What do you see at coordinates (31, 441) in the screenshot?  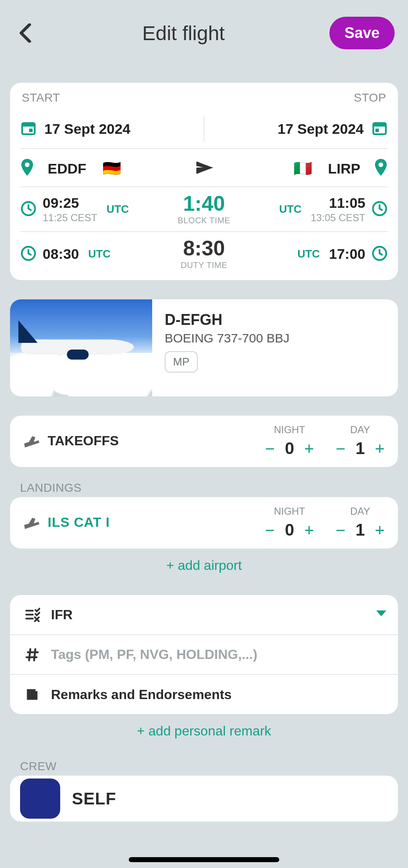 I see `takeoff-icon` at bounding box center [31, 441].